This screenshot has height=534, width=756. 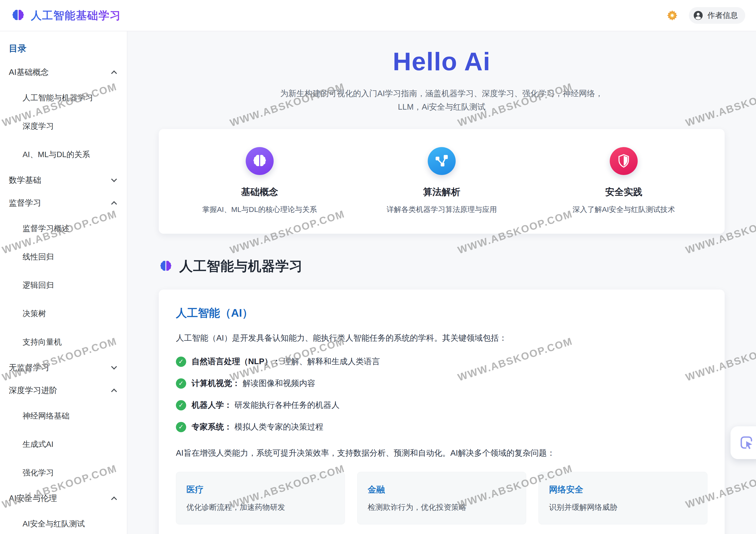 What do you see at coordinates (672, 15) in the screenshot?
I see `sun-gear-icon` at bounding box center [672, 15].